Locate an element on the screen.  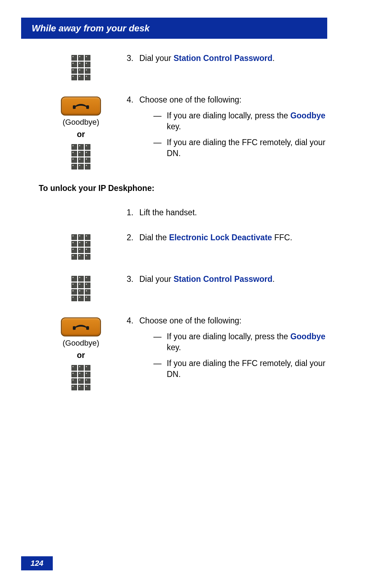
page-number: 124 is located at coordinates (37, 563).